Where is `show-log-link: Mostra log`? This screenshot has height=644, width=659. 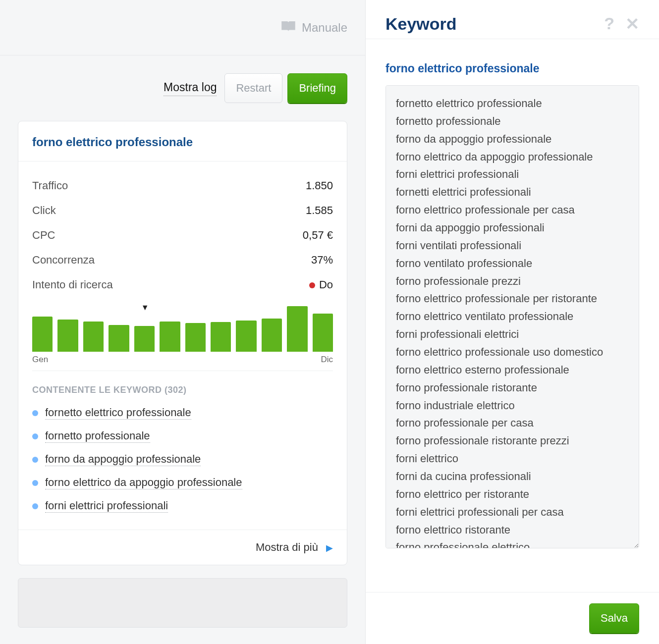 show-log-link: Mostra log is located at coordinates (190, 88).